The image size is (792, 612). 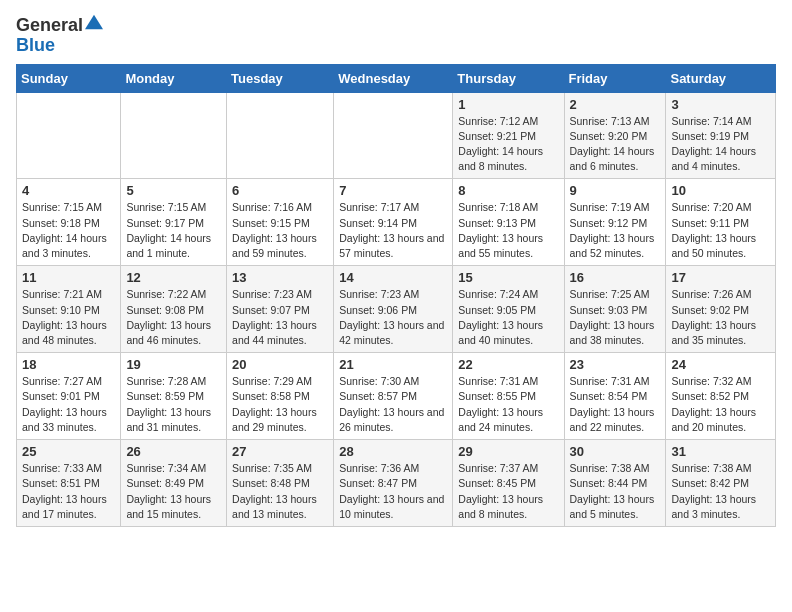 What do you see at coordinates (396, 78) in the screenshot?
I see `header-row: SundayMondayTuesdayWednesdayThursdayFrid…` at bounding box center [396, 78].